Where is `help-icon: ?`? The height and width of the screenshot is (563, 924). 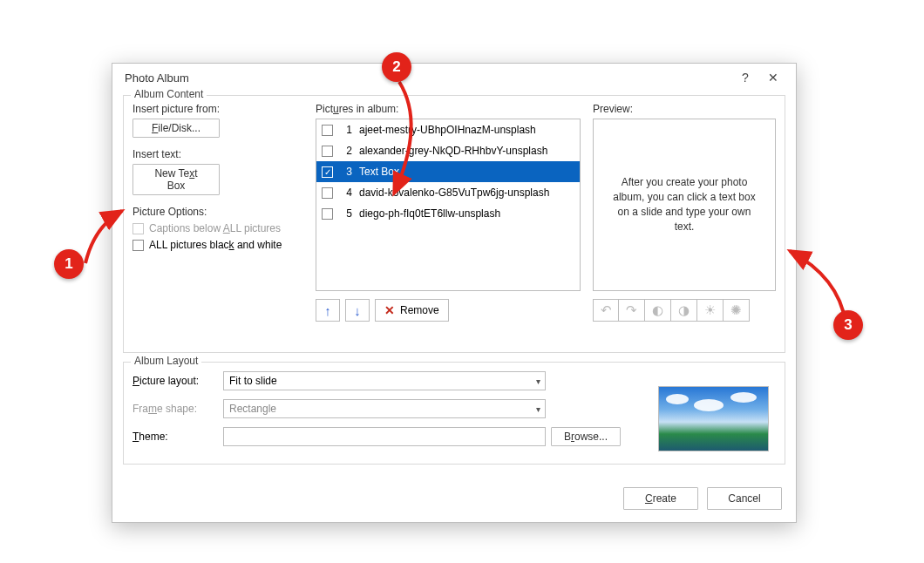 help-icon: ? is located at coordinates (745, 78).